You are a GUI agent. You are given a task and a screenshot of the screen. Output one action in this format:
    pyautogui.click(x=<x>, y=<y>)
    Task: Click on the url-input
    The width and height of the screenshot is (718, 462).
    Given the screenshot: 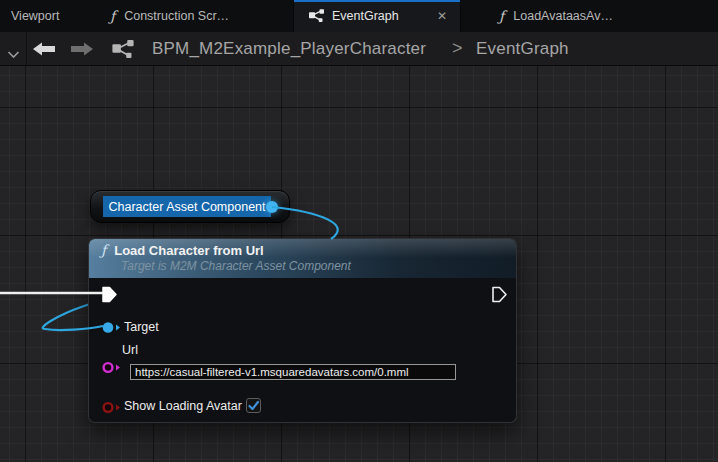 What is the action you would take?
    pyautogui.click(x=293, y=372)
    